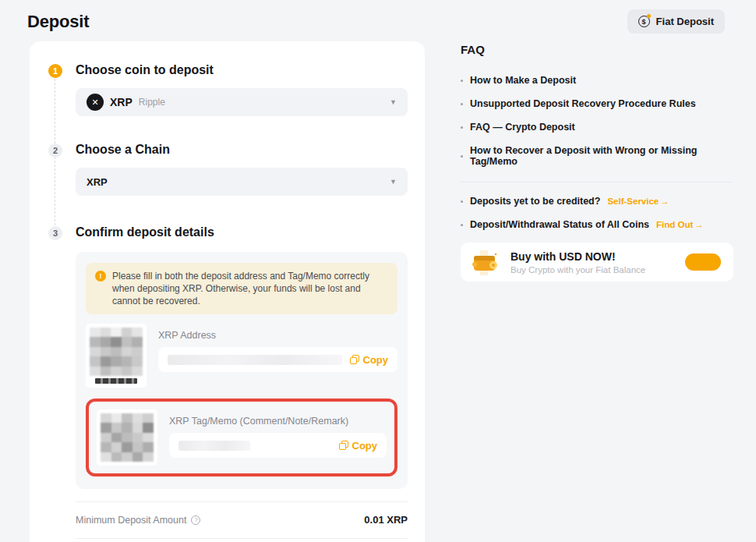 The image size is (756, 542). What do you see at coordinates (242, 150) in the screenshot?
I see `step-2-title: Choose a Chain` at bounding box center [242, 150].